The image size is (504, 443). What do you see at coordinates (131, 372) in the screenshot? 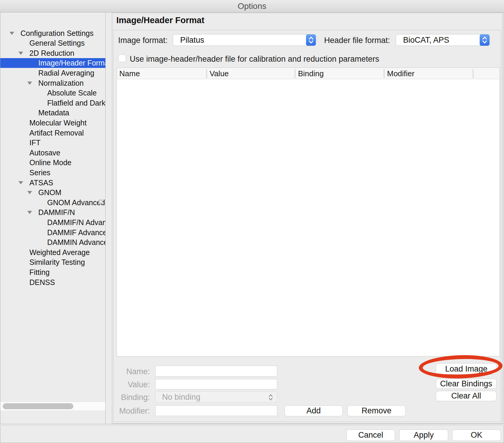
I see `name-field-label: Name:` at bounding box center [131, 372].